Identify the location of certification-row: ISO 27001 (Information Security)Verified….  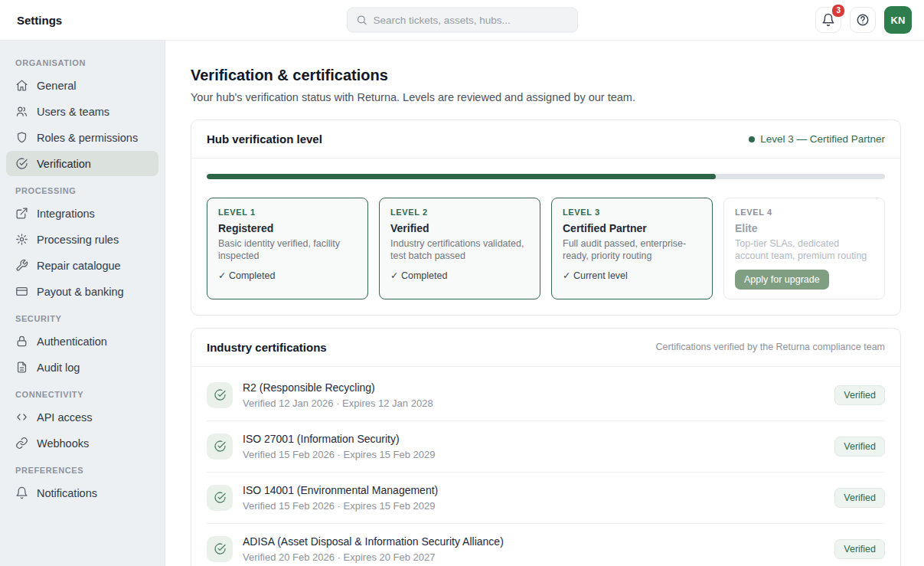
(546, 447).